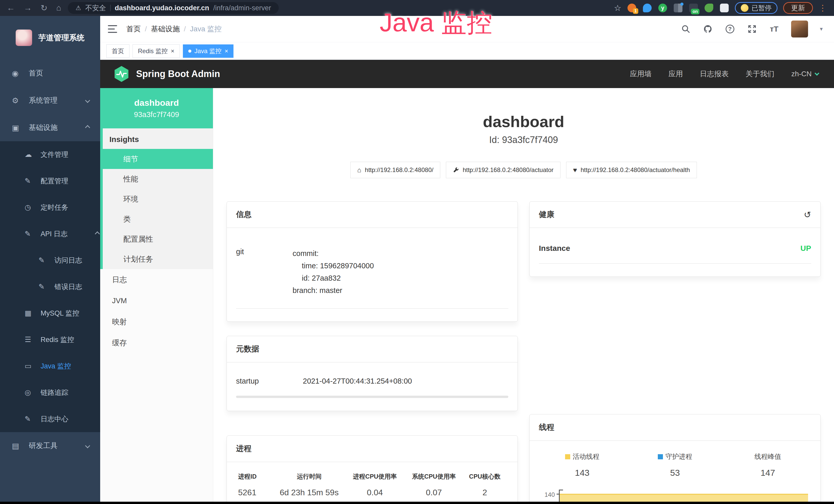 The height and width of the screenshot is (504, 834). What do you see at coordinates (174, 29) in the screenshot?
I see `breadcrumb: 首页 / 基础设施 / Java 监控` at bounding box center [174, 29].